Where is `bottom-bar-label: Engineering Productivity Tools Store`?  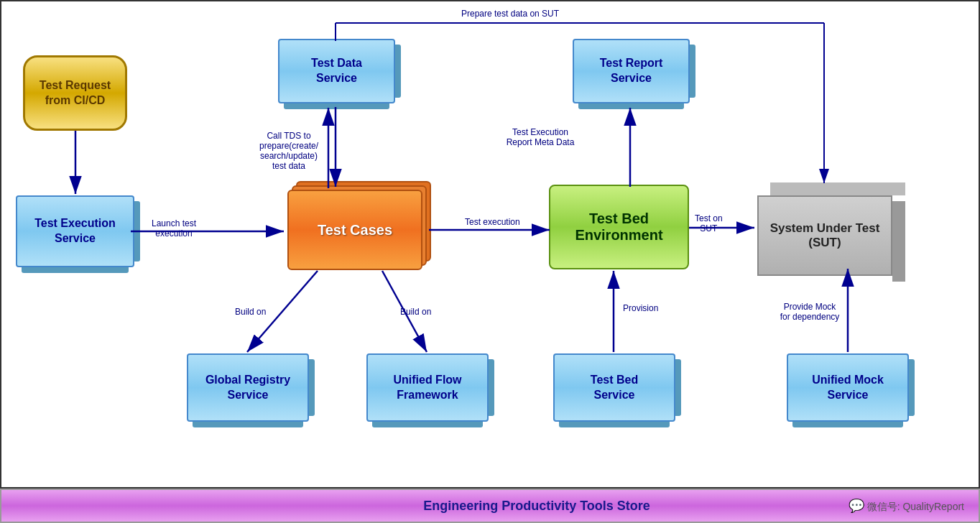 bottom-bar-label: Engineering Productivity Tools Store is located at coordinates (537, 506).